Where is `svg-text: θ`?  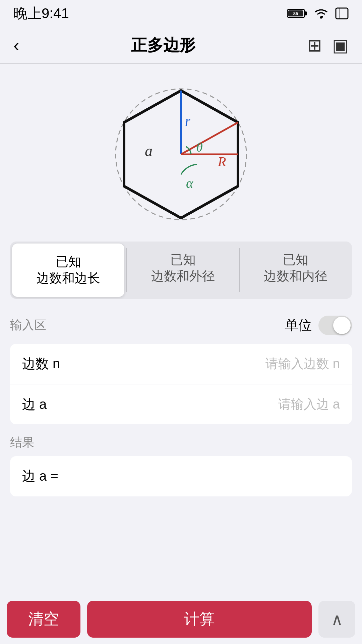
svg-text: θ is located at coordinates (200, 147).